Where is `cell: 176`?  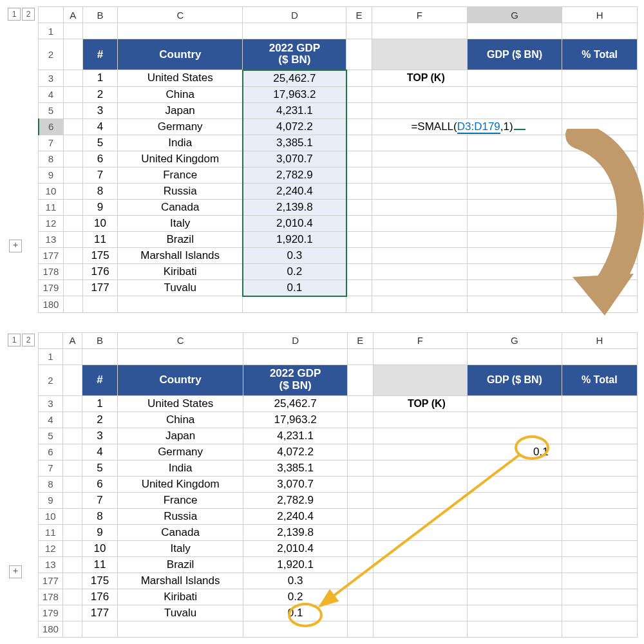
cell: 176 is located at coordinates (100, 272).